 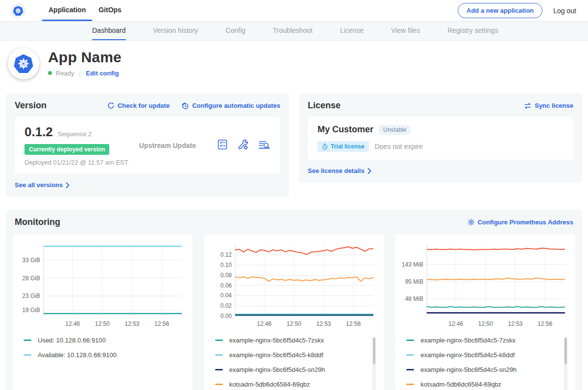 What do you see at coordinates (110, 11) in the screenshot?
I see `tab-gitops: GitOps` at bounding box center [110, 11].